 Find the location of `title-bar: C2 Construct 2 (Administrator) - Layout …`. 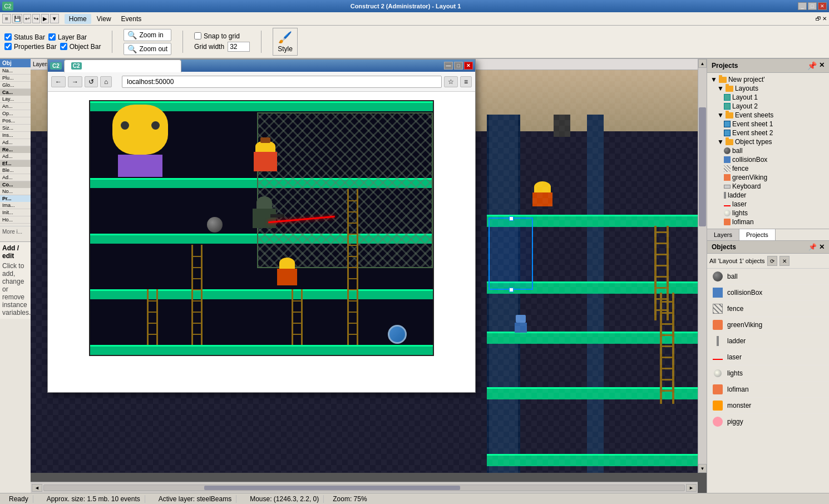

title-bar: C2 Construct 2 (Administrator) - Layout … is located at coordinates (414, 6).